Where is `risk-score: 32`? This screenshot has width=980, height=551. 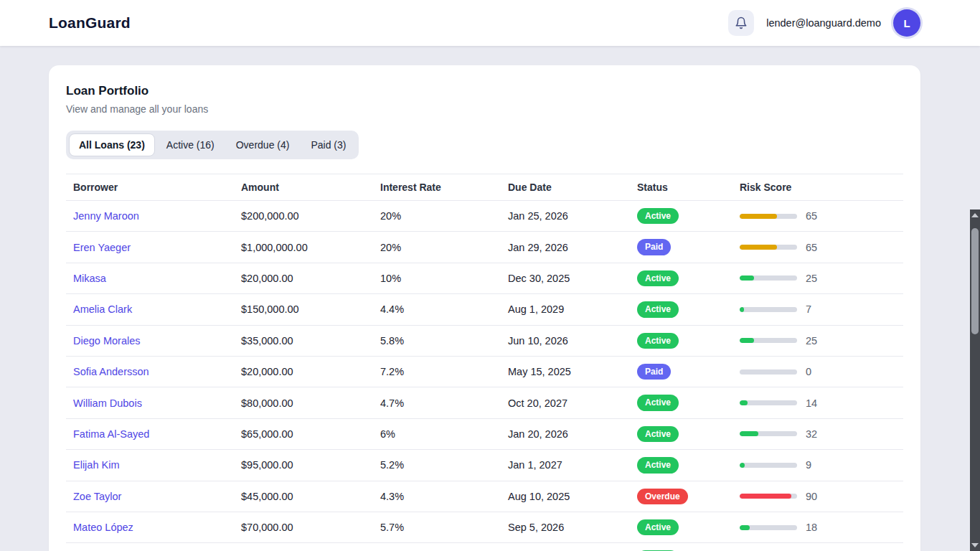 risk-score: 32 is located at coordinates (811, 434).